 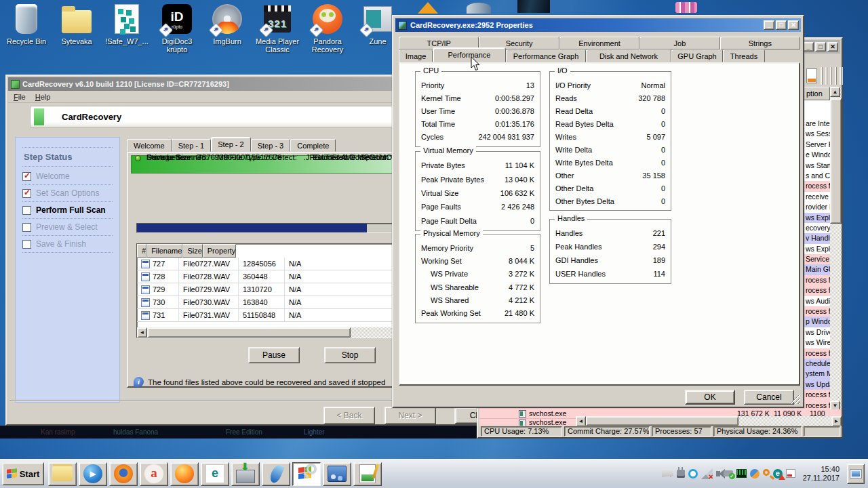 I want to click on process-list-vertical-scrollbar: ▲ ▼, so click(x=835, y=249).